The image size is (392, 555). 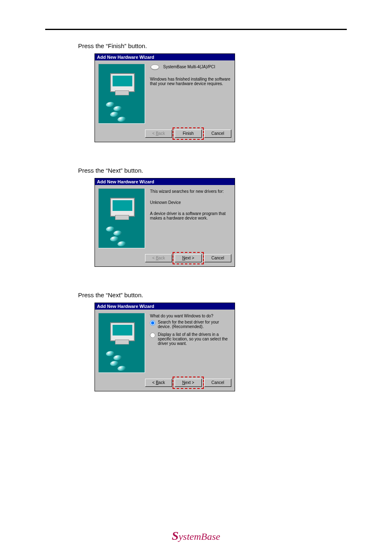 What do you see at coordinates (155, 67) in the screenshot?
I see `device-icon` at bounding box center [155, 67].